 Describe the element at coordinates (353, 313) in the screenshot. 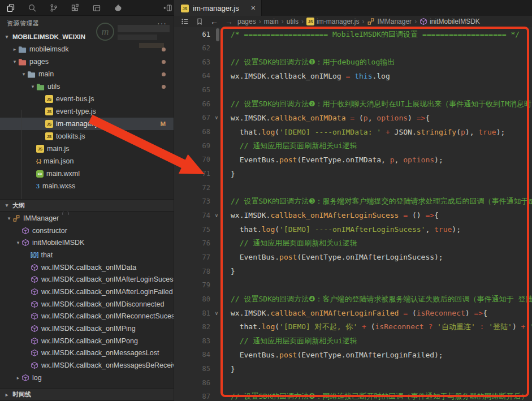

I see `code-line-81: 81∨wx.IMSDK.callback_onIMAfterLoginFaile…` at that location.